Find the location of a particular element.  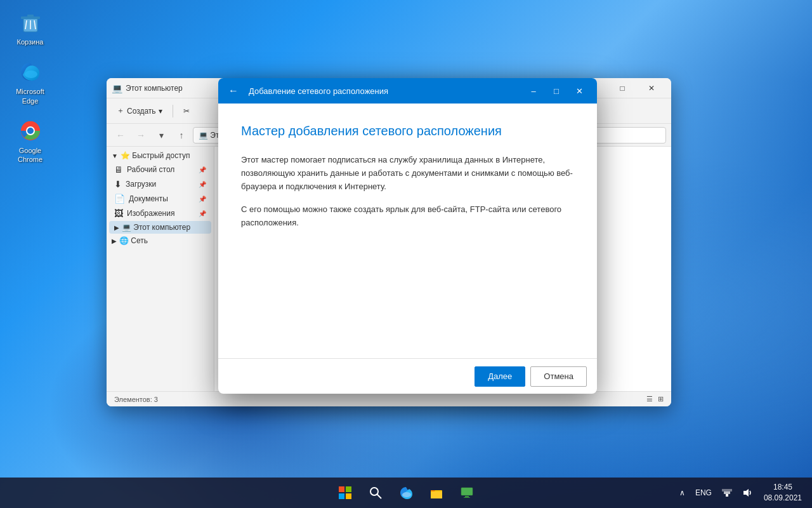

sidebar-documents: 📄 Документы 📌 is located at coordinates (160, 199).